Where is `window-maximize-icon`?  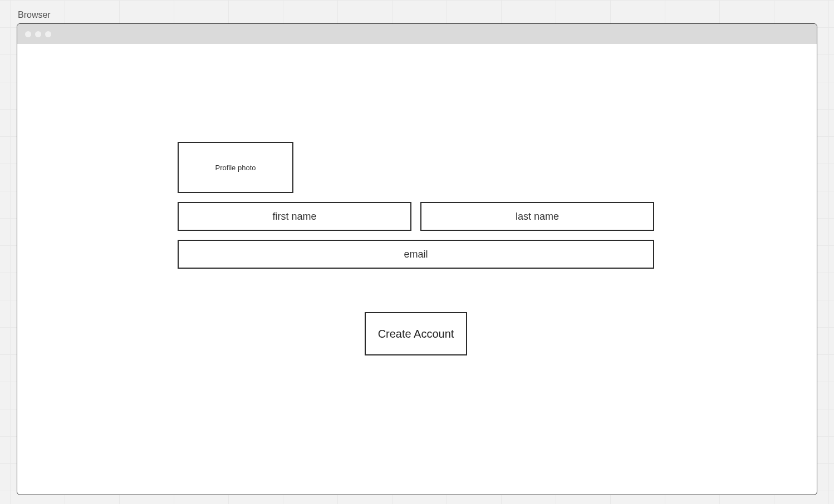
window-maximize-icon is located at coordinates (48, 34).